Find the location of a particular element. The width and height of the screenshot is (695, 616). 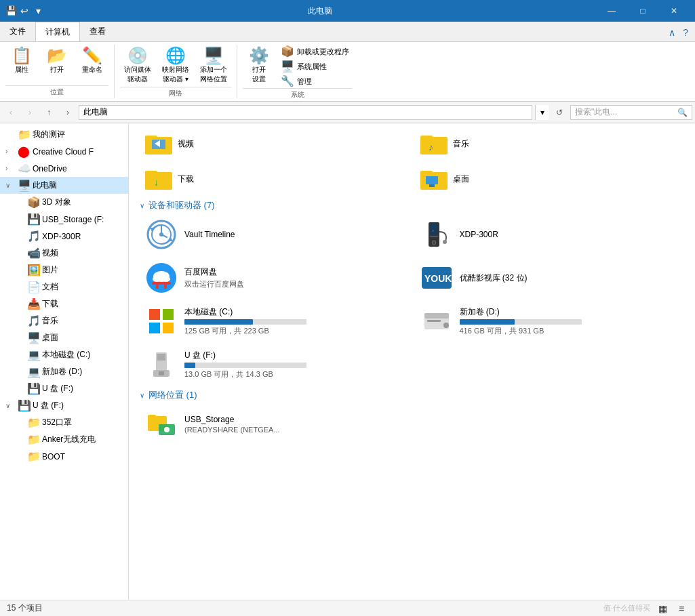

sidebar: 📁 我的测评 › ⬤ Creative Cloud F › ☁️ OneDriv… is located at coordinates (64, 362).